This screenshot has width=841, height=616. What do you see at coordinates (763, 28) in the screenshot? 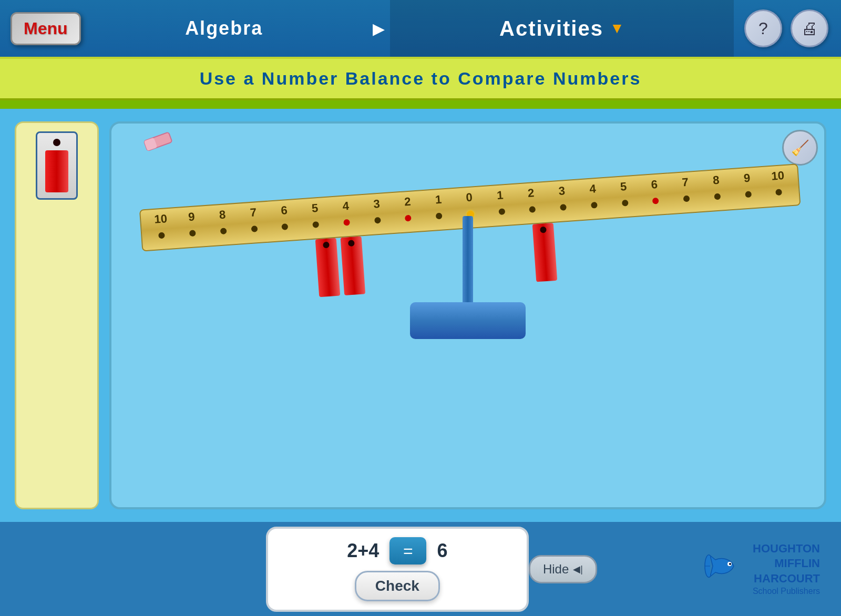
I see `help-button: ?` at bounding box center [763, 28].